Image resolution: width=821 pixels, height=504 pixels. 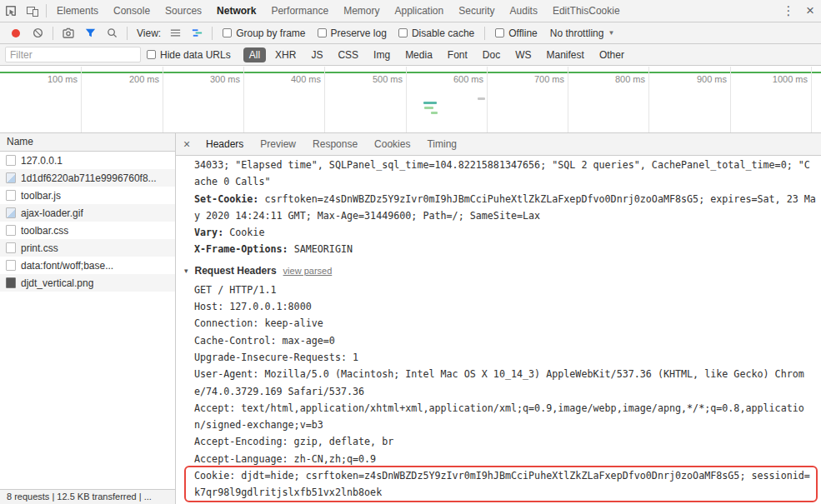 What do you see at coordinates (52, 213) in the screenshot?
I see `request-name: ajax-loader.gif` at bounding box center [52, 213].